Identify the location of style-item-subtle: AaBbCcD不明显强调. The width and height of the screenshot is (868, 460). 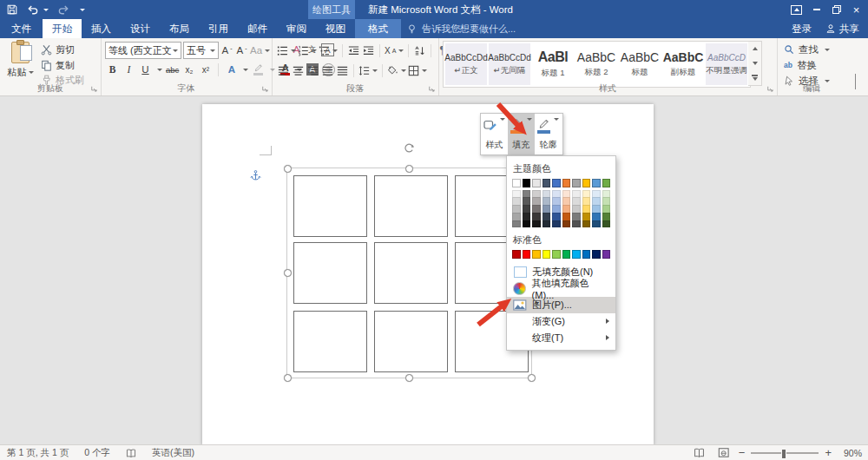
(727, 64).